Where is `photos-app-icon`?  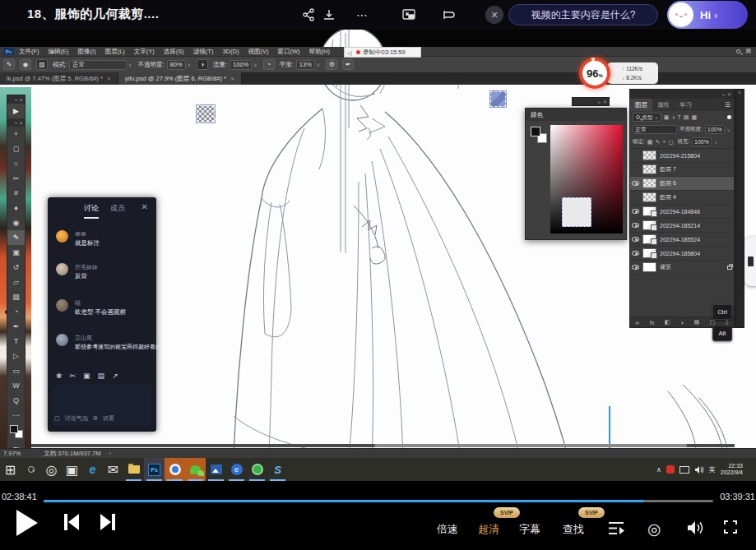
photos-app-icon is located at coordinates (216, 469).